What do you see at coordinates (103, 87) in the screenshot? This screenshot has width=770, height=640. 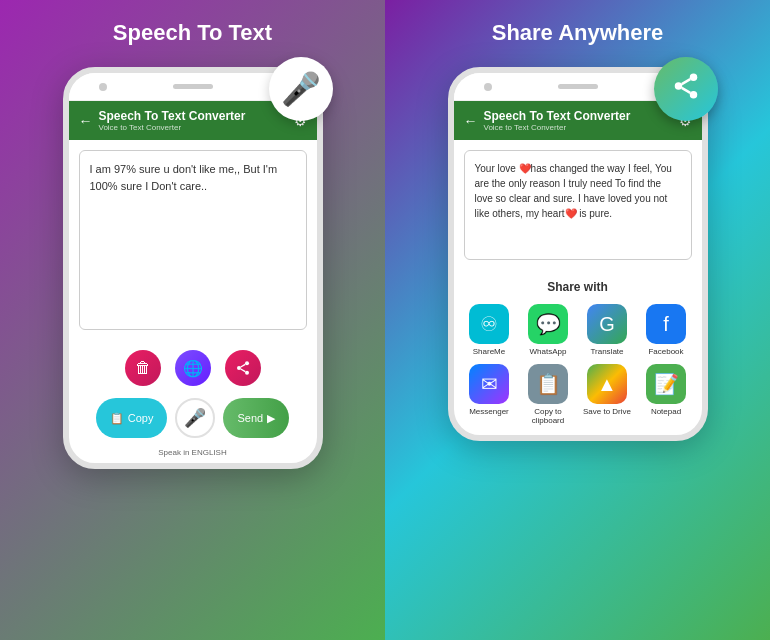 I see `phone-camera` at bounding box center [103, 87].